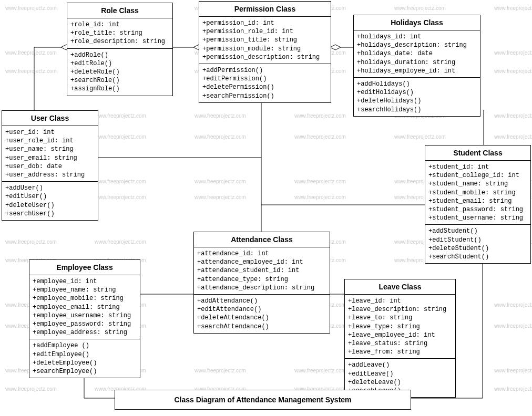 The width and height of the screenshot is (532, 416). I want to click on class-title: Holidays Class, so click(417, 23).